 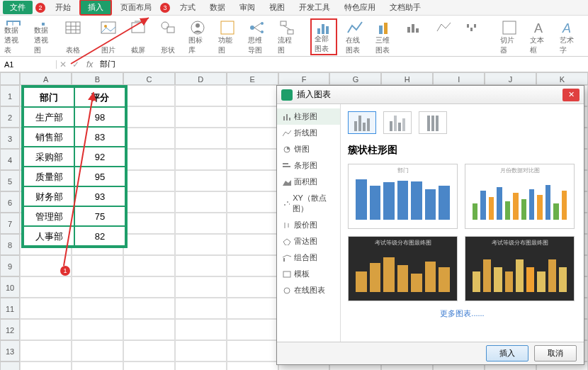 What do you see at coordinates (149, 79) in the screenshot?
I see `col-header: C` at bounding box center [149, 79].